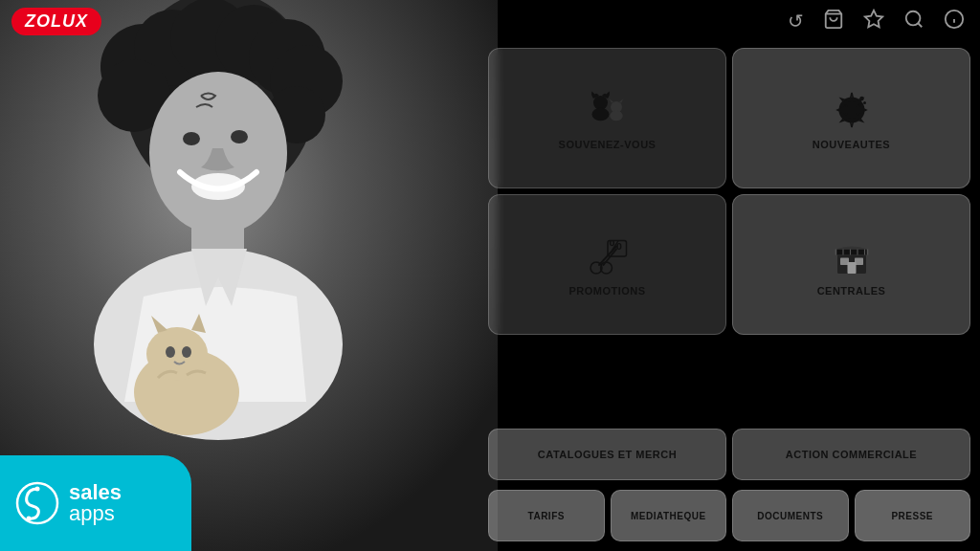 Image resolution: width=980 pixels, height=551 pixels. What do you see at coordinates (729, 516) in the screenshot?
I see `bottom-row: TARIFS MEDIATHEQUE DOCUMENTS PRESSE` at bounding box center [729, 516].